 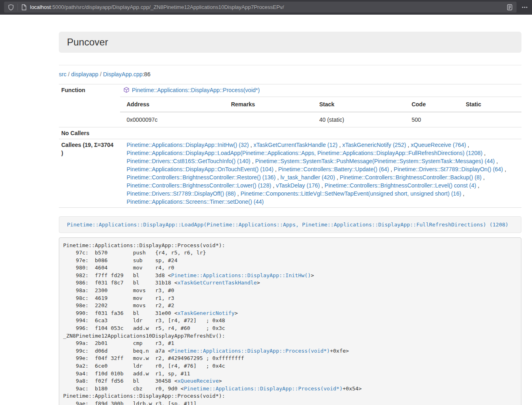 I want to click on asm-symbol-link: xTaskGenericNotify, so click(x=206, y=313).